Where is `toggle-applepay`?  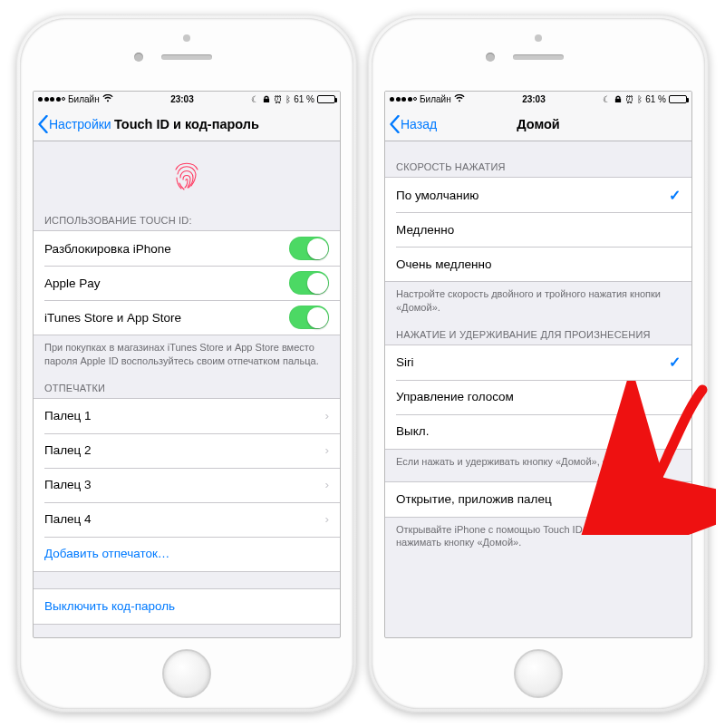 toggle-applepay is located at coordinates (309, 283).